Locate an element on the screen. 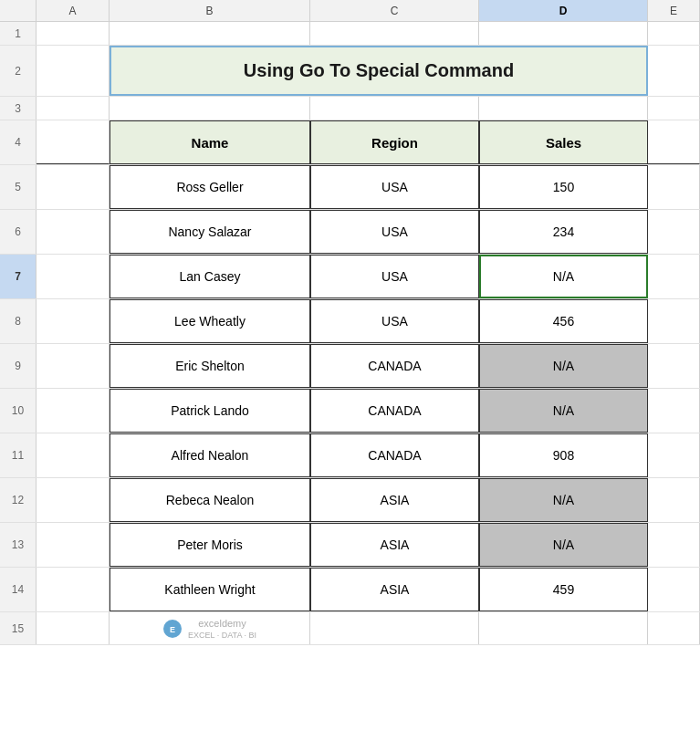  row-num-8: 8 is located at coordinates (18, 321).